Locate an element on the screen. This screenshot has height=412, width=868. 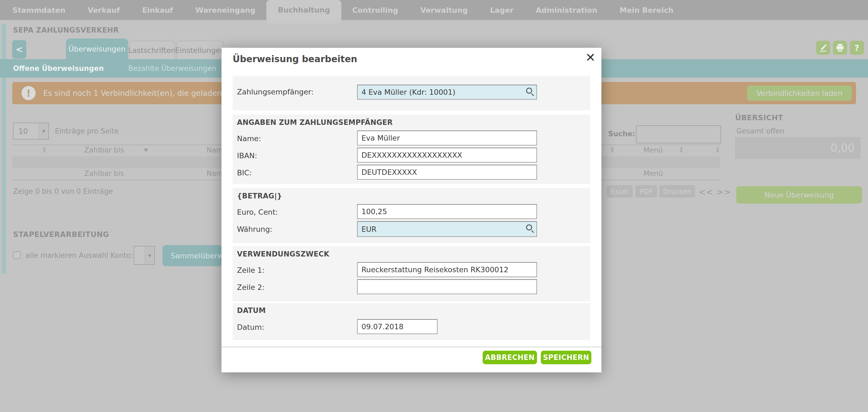
name-label: Name: is located at coordinates (249, 139).